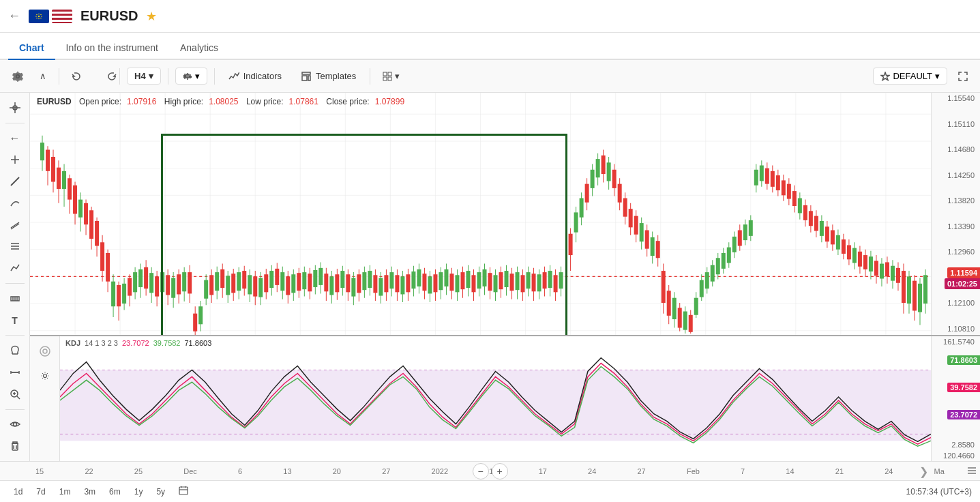  Describe the element at coordinates (112, 48) in the screenshot. I see `tab-info: Info on the instrument` at that location.